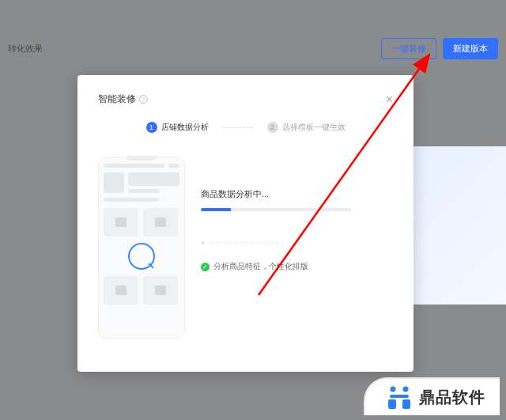 The width and height of the screenshot is (506, 420). Describe the element at coordinates (273, 127) in the screenshot. I see `step-2-number: 2` at that location.